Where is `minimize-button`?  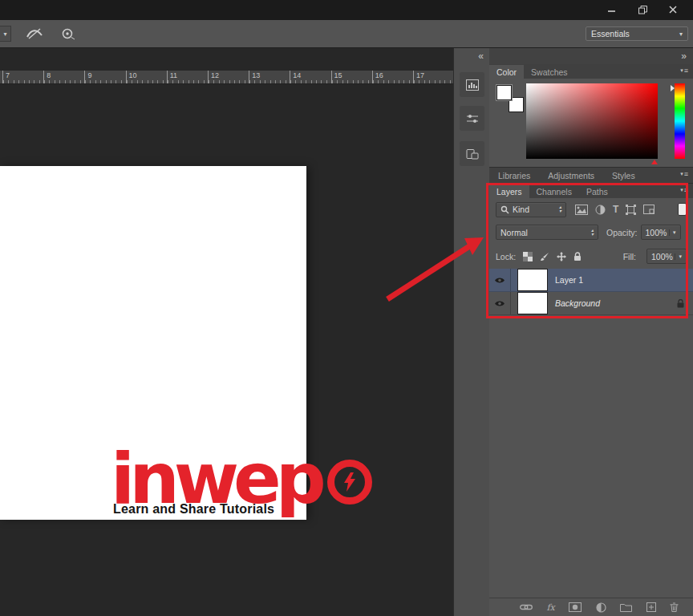
minimize-button is located at coordinates (612, 10).